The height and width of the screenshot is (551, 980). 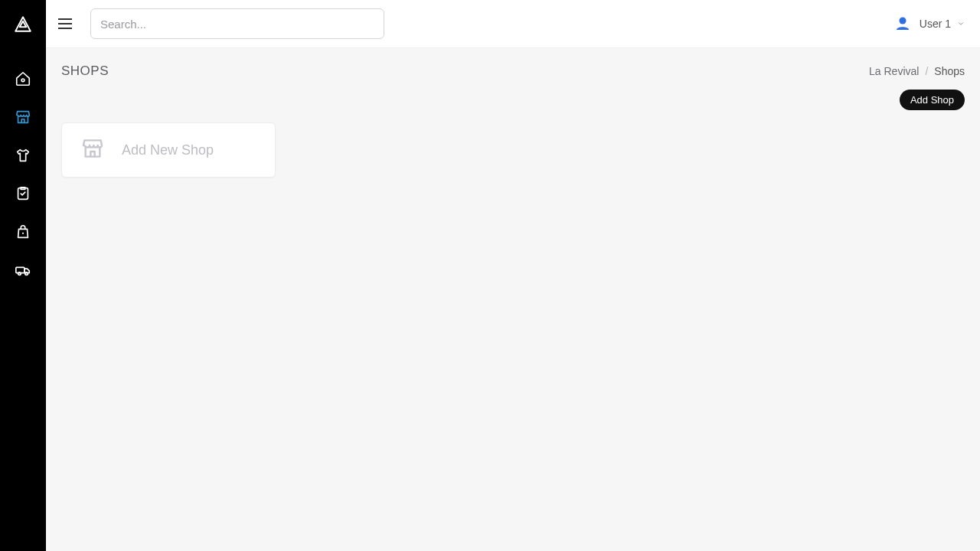 I want to click on page-title: SHOPS, so click(x=85, y=71).